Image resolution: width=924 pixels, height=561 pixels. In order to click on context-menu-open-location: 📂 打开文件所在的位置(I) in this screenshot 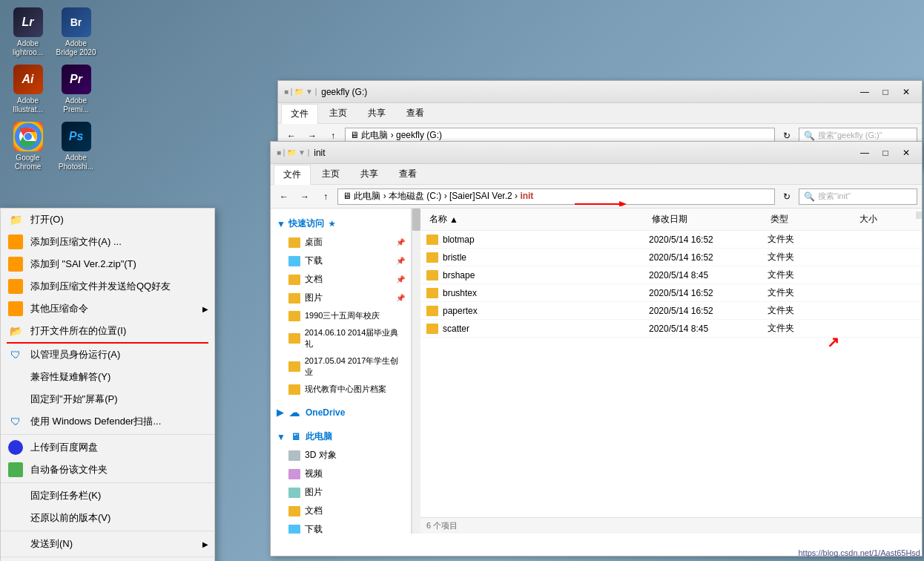, I will do `click(108, 331)`.